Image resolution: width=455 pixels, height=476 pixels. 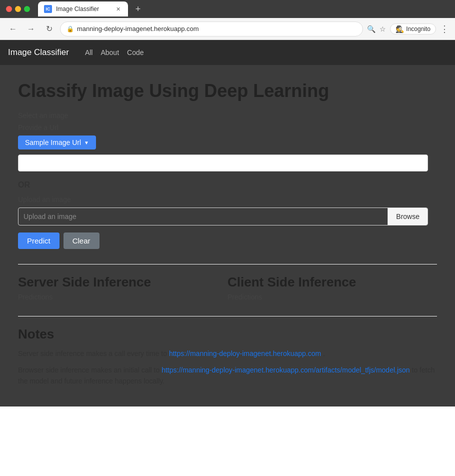 What do you see at coordinates (57, 142) in the screenshot?
I see `sample-image-url-button: Sample Image Url ▼` at bounding box center [57, 142].